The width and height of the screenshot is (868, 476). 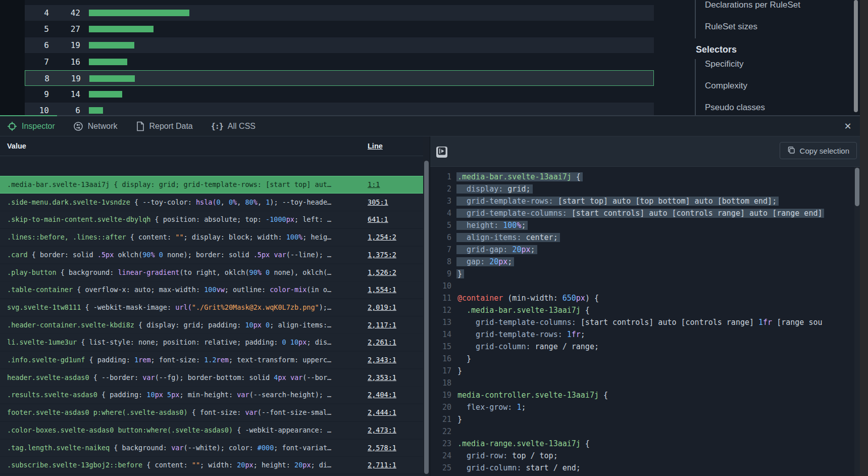 I want to click on code-token: (--white); color:, so click(x=221, y=448).